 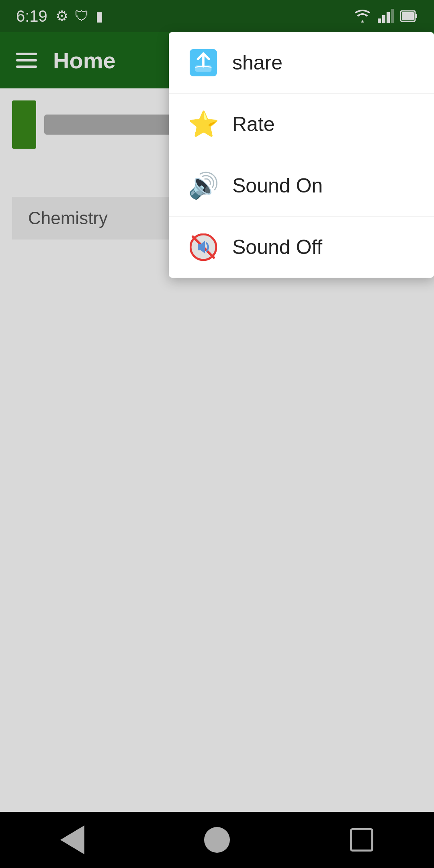 I want to click on sound-off-label: Sound Off, so click(x=277, y=247).